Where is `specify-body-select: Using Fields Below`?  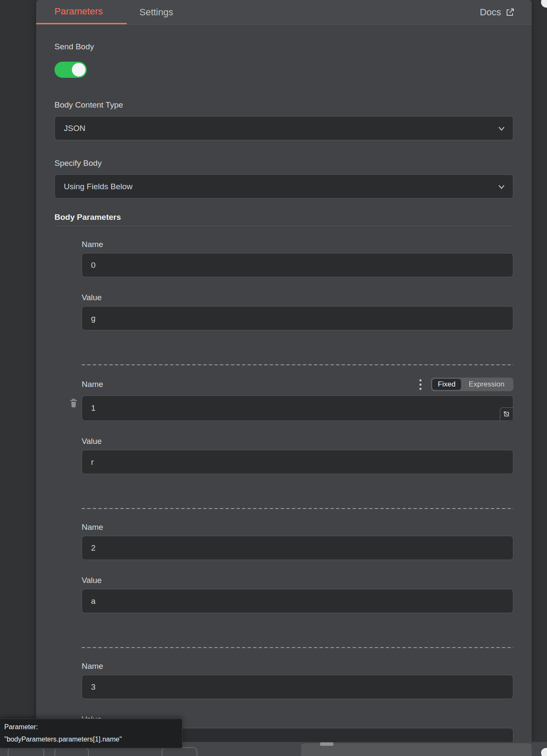 specify-body-select: Using Fields Below is located at coordinates (284, 186).